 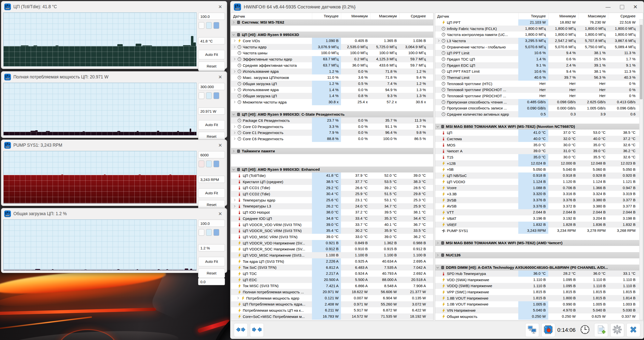 What do you see at coordinates (539, 29) in the screenshot?
I see `sensor-row: Infinity Fabric Частота (FCLK)1,800.0 МГ…` at bounding box center [539, 29].